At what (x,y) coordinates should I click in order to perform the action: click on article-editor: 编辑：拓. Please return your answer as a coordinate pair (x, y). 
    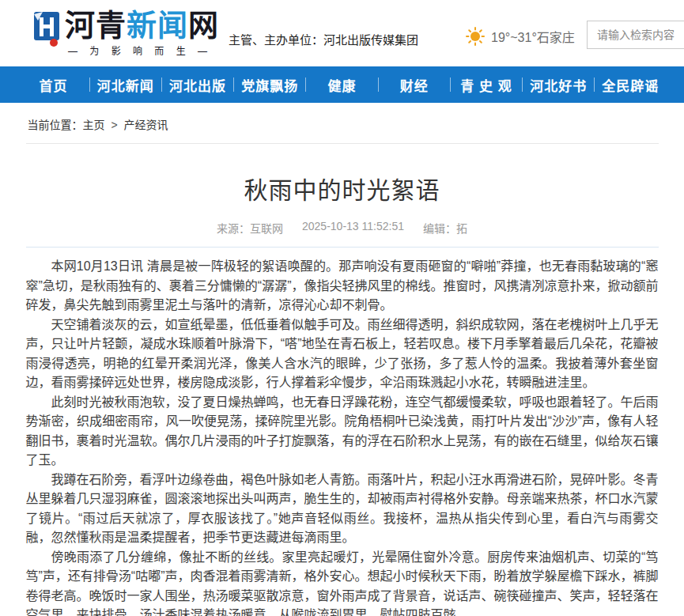
    Looking at the image, I should click on (445, 228).